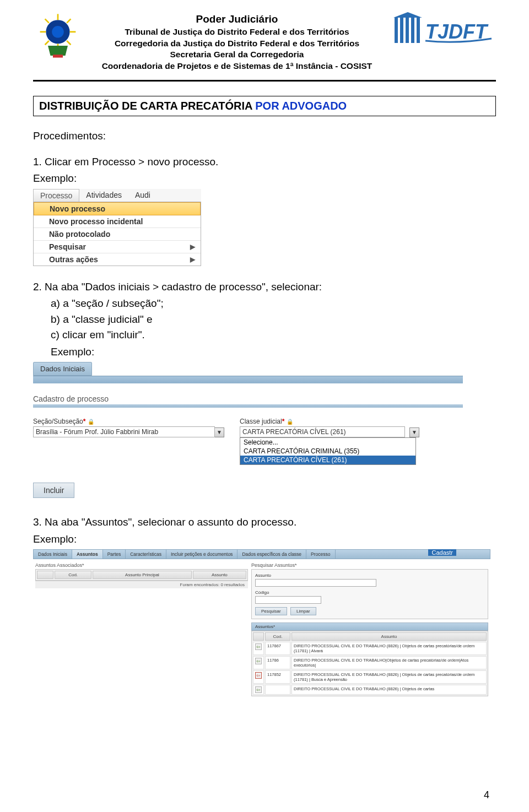 Image resolution: width=529 pixels, height=812 pixels. What do you see at coordinates (117, 221) in the screenshot?
I see `menu-item-novo-processo-incidental: Novo processo incidental` at bounding box center [117, 221].